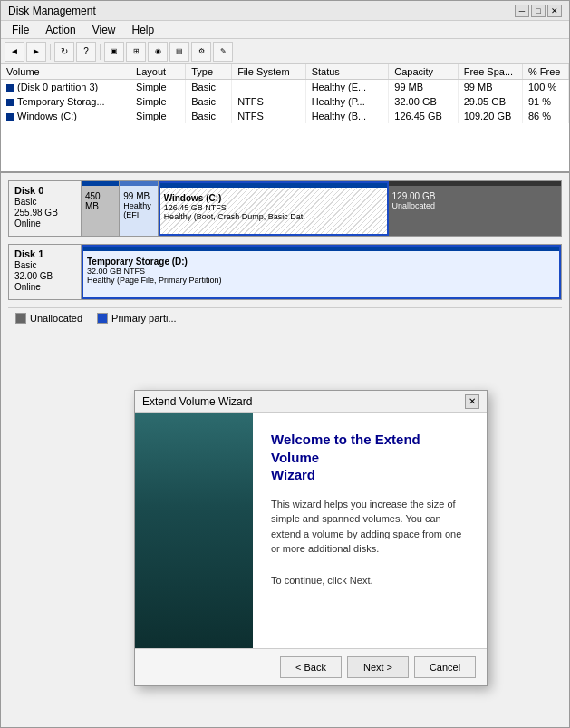 The height and width of the screenshot is (728, 570). Describe the element at coordinates (137, 318) in the screenshot. I see `legend-primary: Primary parti...` at that location.